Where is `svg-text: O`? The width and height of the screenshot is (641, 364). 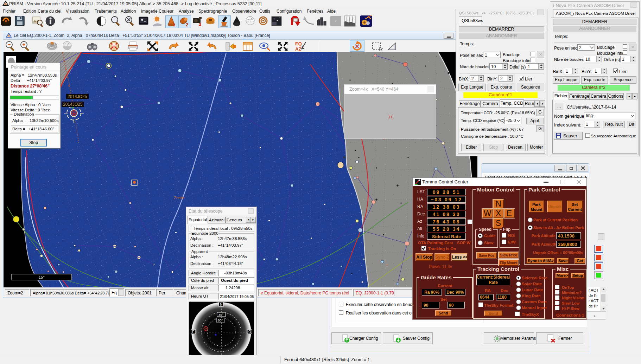 svg-text: O is located at coordinates (250, 332).